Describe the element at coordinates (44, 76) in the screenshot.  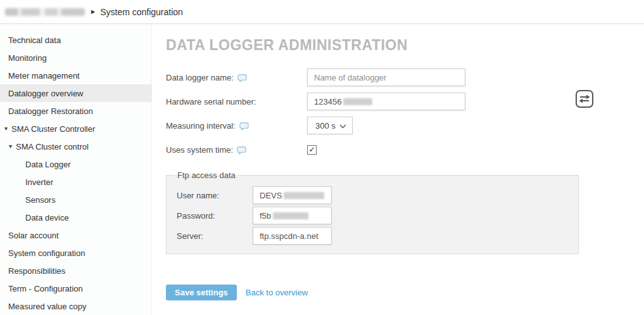
I see `sidebar-item-label: Meter management` at that location.